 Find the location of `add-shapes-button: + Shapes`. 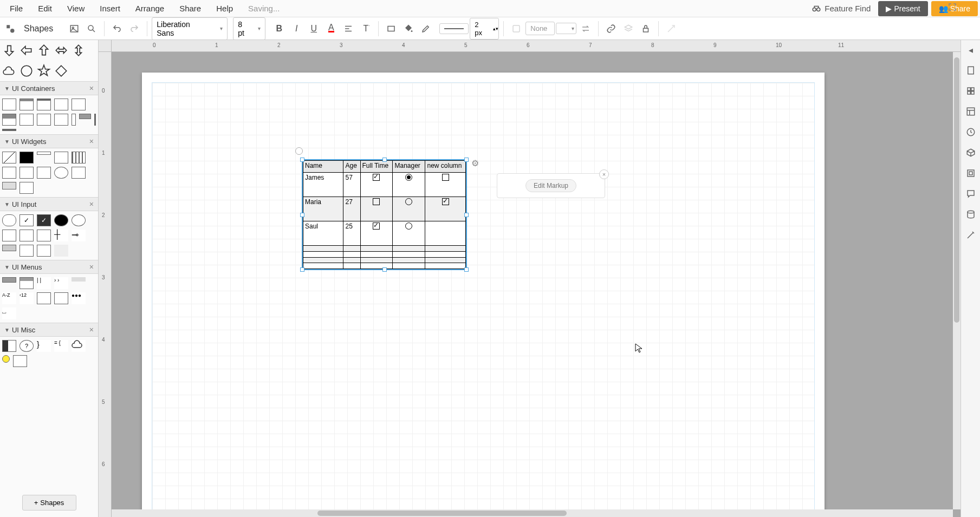

add-shapes-button: + Shapes is located at coordinates (49, 502).